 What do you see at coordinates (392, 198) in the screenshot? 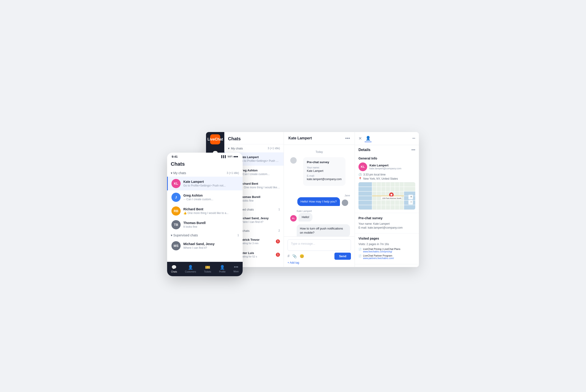
I see `svg-text: 228 Park Avenue South` at bounding box center [392, 198].